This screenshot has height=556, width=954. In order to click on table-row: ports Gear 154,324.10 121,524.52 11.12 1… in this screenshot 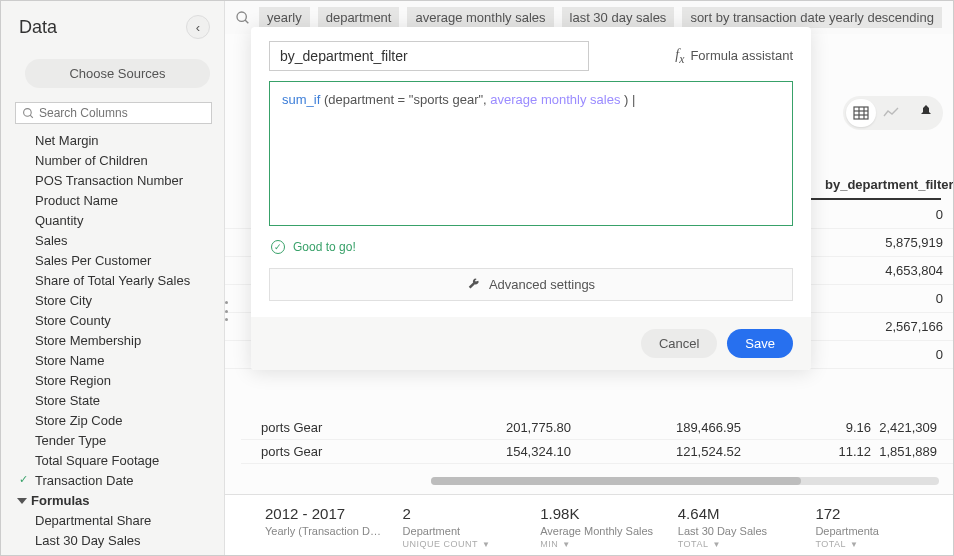, I will do `click(597, 452)`.